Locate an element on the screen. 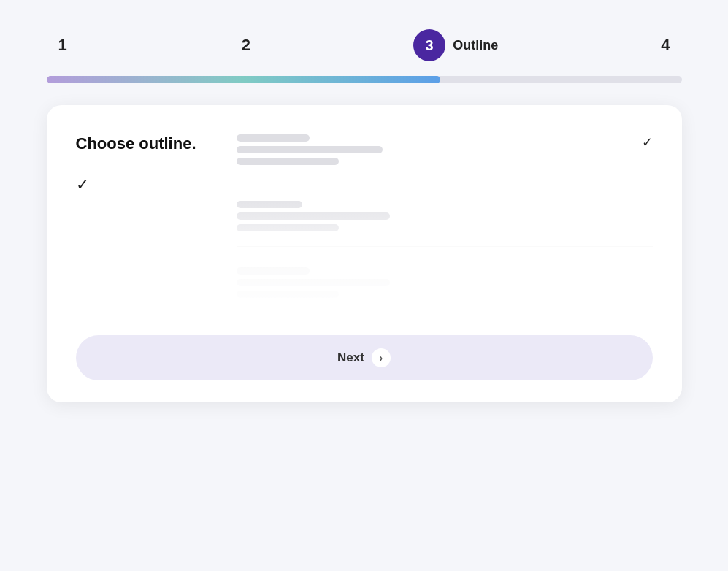  option-1-check: ✓ is located at coordinates (647, 142).